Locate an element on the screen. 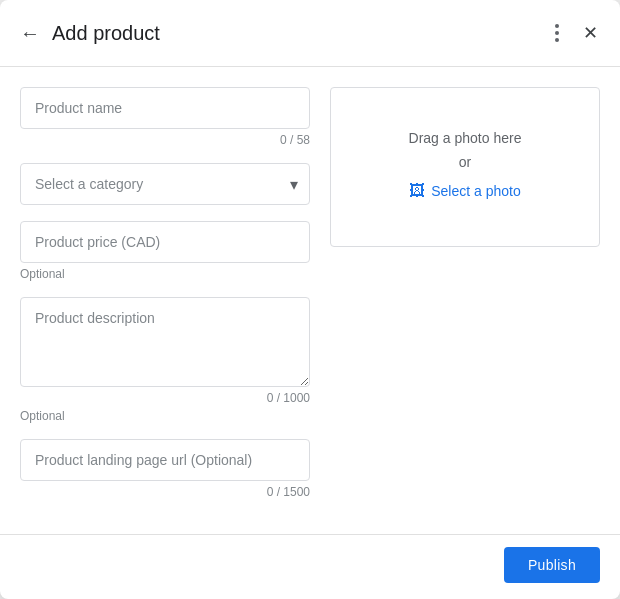  modal-footer: Publish is located at coordinates (310, 566).